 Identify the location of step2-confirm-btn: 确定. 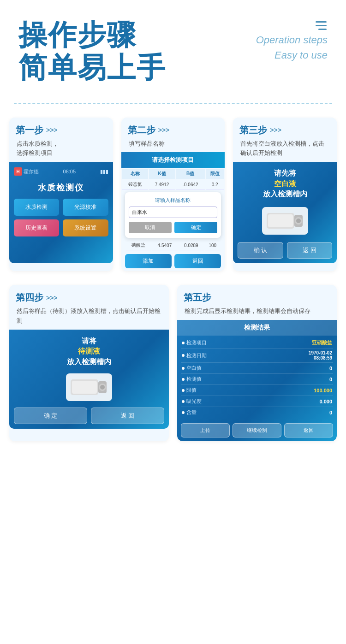
(196, 228).